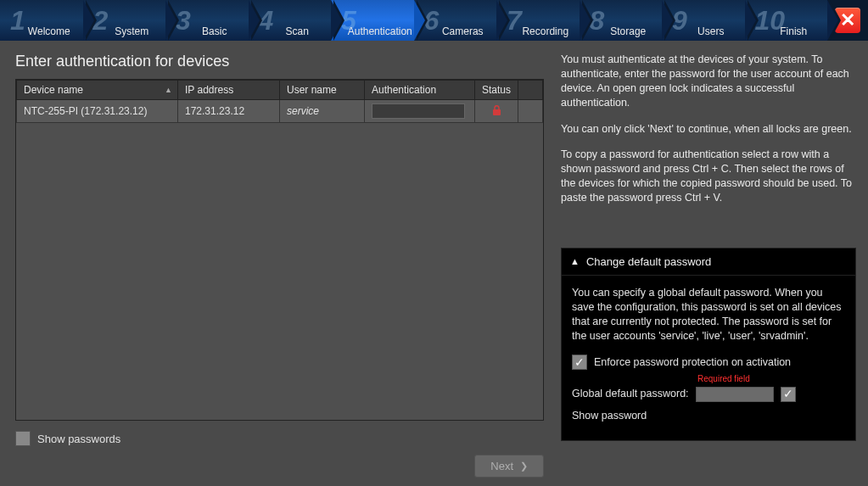  What do you see at coordinates (322, 112) in the screenshot?
I see `cell-user: service` at bounding box center [322, 112].